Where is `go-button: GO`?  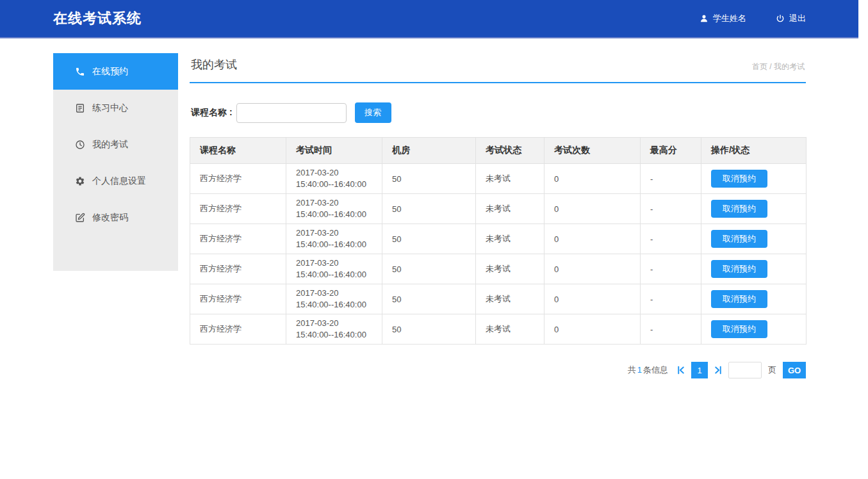 go-button: GO is located at coordinates (794, 370).